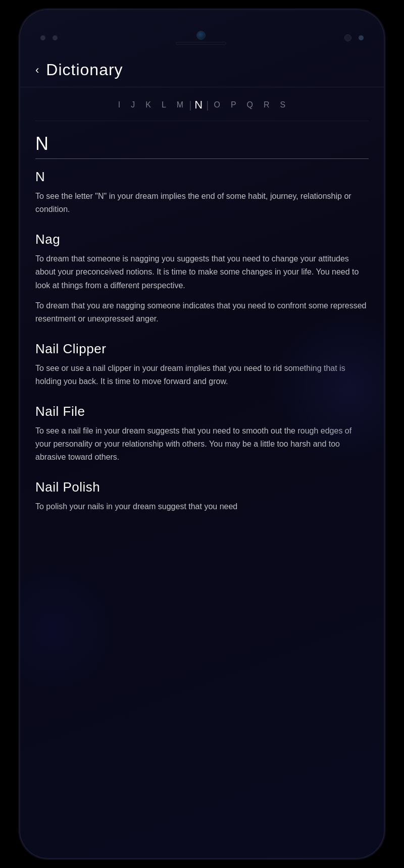 The width and height of the screenshot is (404, 868). What do you see at coordinates (202, 146) in the screenshot?
I see `letter-search: N` at bounding box center [202, 146].